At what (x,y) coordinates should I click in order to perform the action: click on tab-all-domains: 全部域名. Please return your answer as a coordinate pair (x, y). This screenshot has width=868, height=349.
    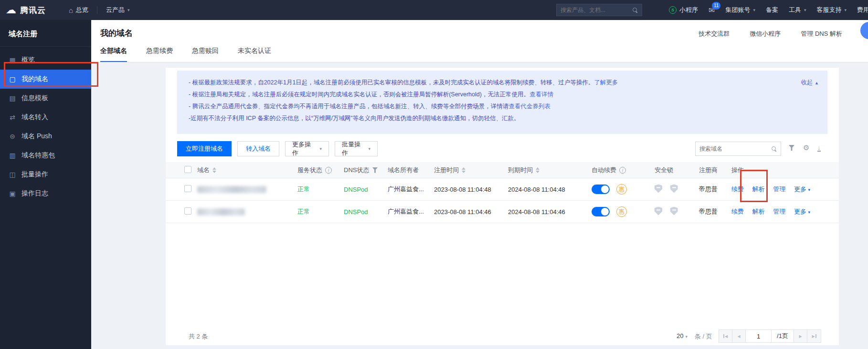
    Looking at the image, I should click on (114, 54).